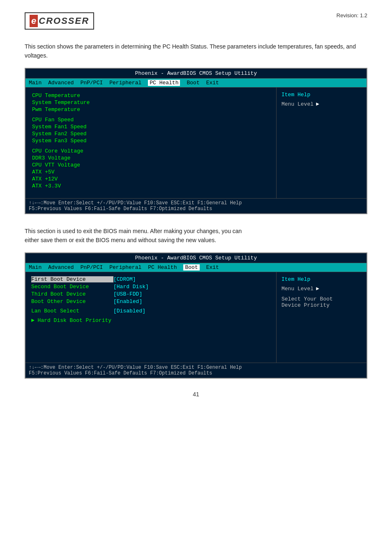 This screenshot has height=555, width=392. Describe the element at coordinates (162, 267) in the screenshot. I see `bios2-menu-pchealth: PC Health` at that location.